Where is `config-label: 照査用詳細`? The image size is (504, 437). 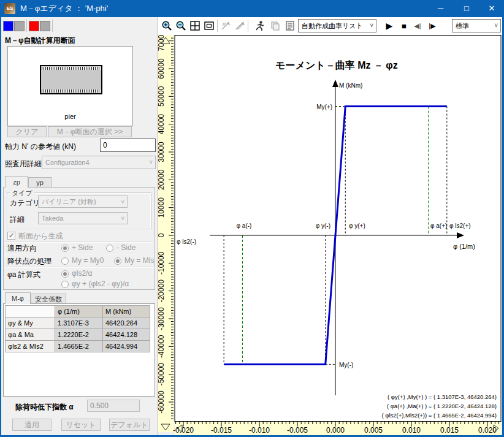
config-label: 照査用詳細 is located at coordinates (23, 164).